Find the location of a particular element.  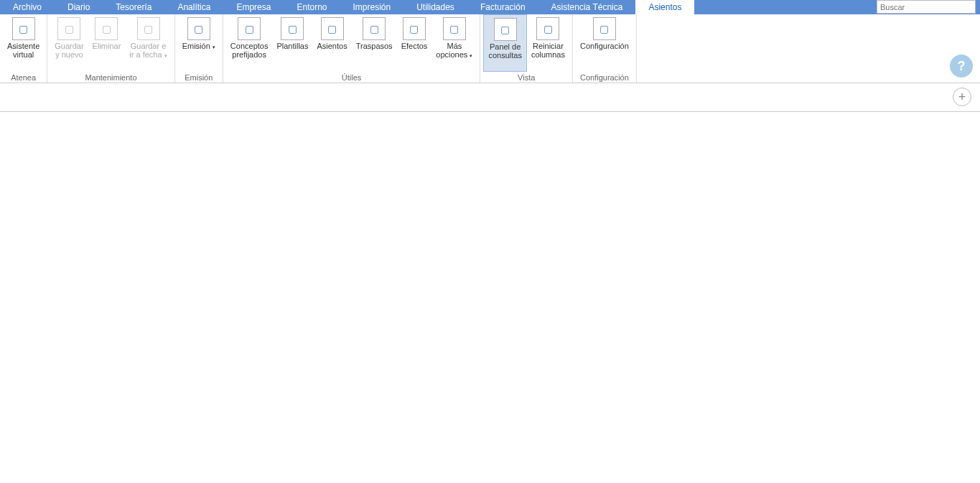

menu-utilidades: Utilidades is located at coordinates (435, 7).